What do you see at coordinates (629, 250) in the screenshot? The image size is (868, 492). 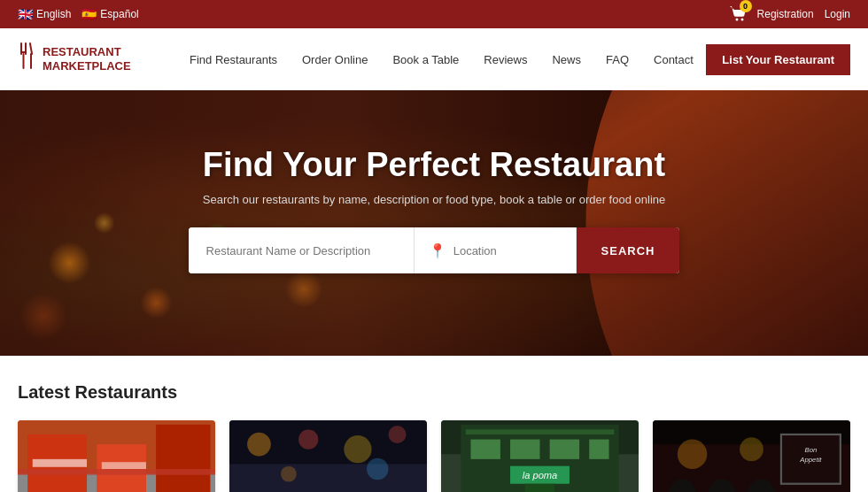 I see `search-button: SEARCH` at bounding box center [629, 250].